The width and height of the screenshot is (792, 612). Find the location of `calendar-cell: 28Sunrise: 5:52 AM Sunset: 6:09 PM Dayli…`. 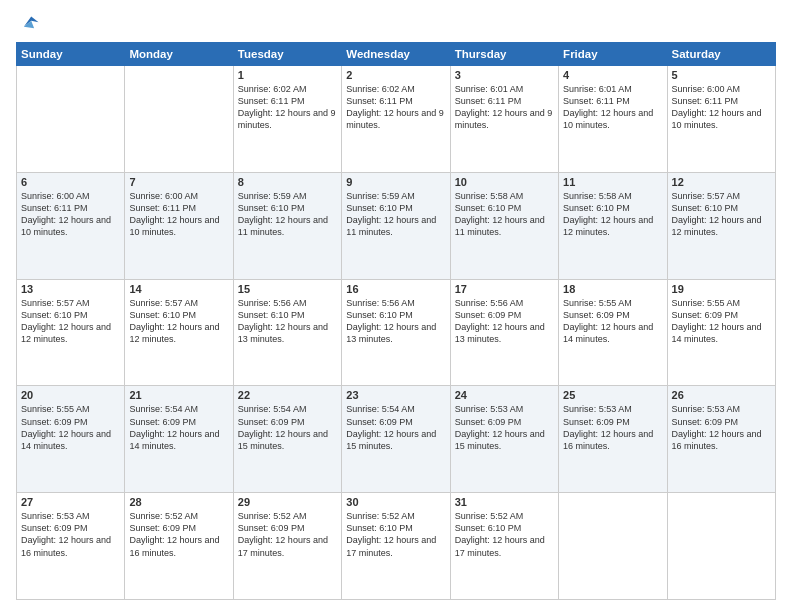

calendar-cell: 28Sunrise: 5:52 AM Sunset: 6:09 PM Dayli… is located at coordinates (179, 546).